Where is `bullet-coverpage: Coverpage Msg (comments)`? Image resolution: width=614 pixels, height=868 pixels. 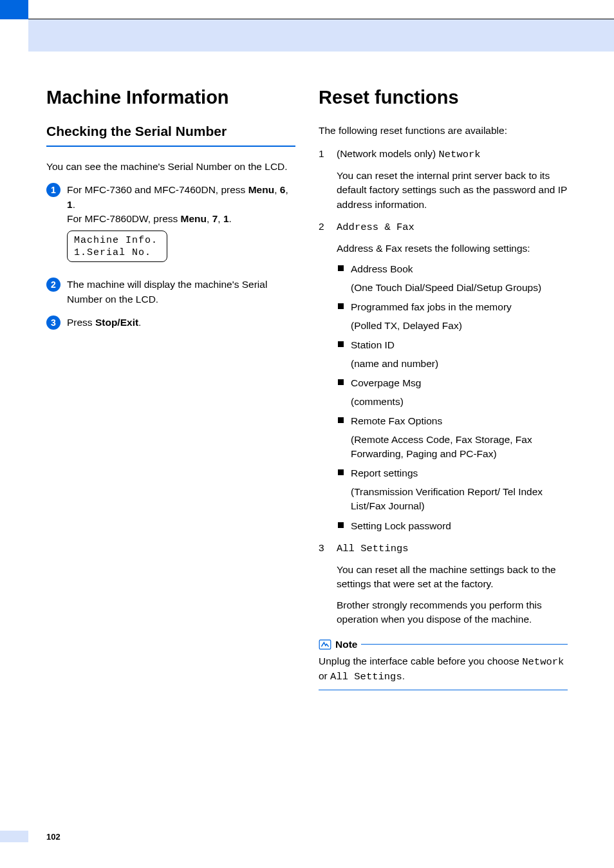 bullet-coverpage: Coverpage Msg (comments) is located at coordinates (460, 393).